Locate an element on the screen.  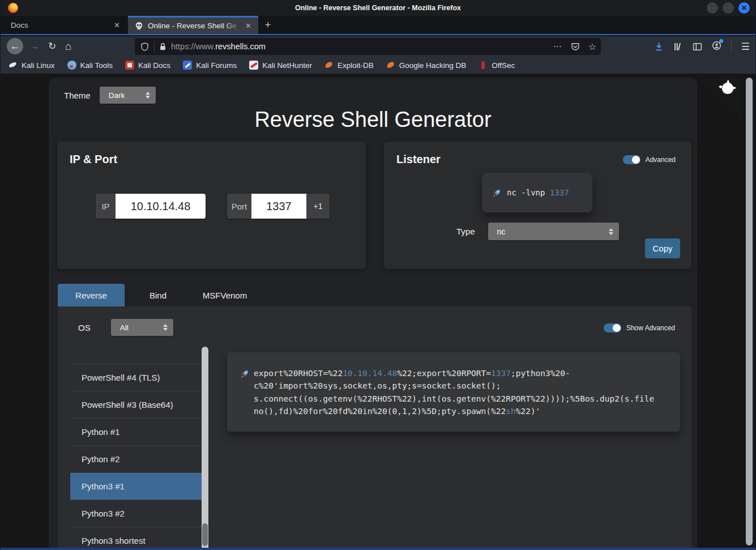
bookmark-kali-docs: Kali Docs is located at coordinates (148, 65).